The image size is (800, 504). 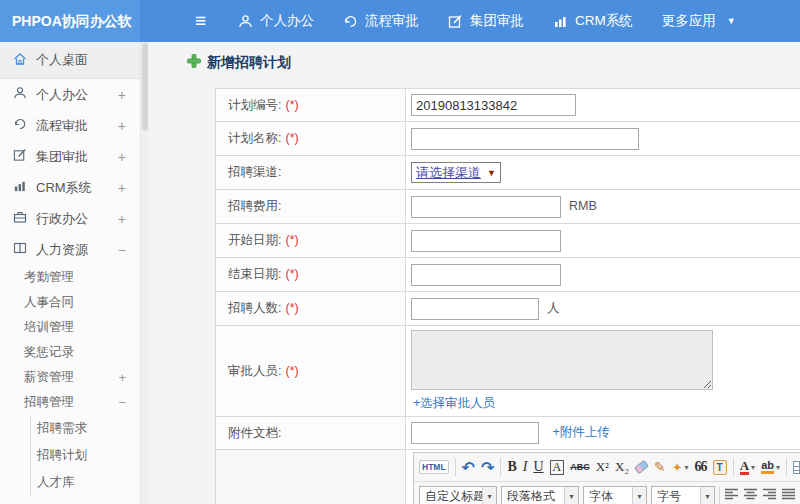 I want to click on attachment-input, so click(x=475, y=433).